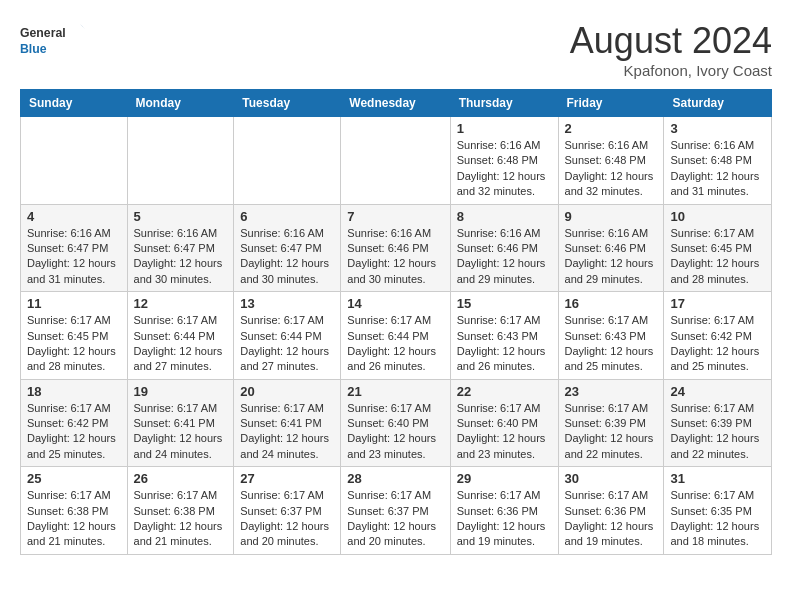 This screenshot has height=612, width=792. I want to click on calendar-cell: 28Sunrise: 6:17 AMSunset: 6:37 PMDayligh…, so click(396, 511).